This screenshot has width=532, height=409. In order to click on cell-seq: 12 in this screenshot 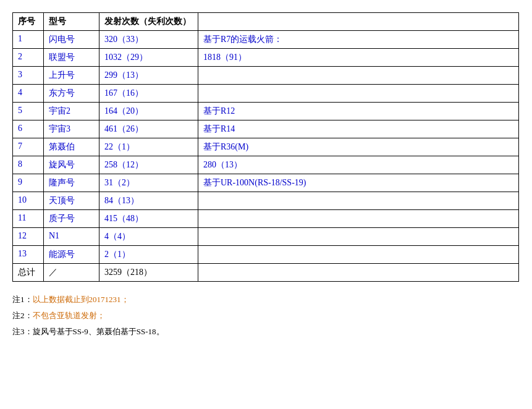, I will do `click(28, 237)`.